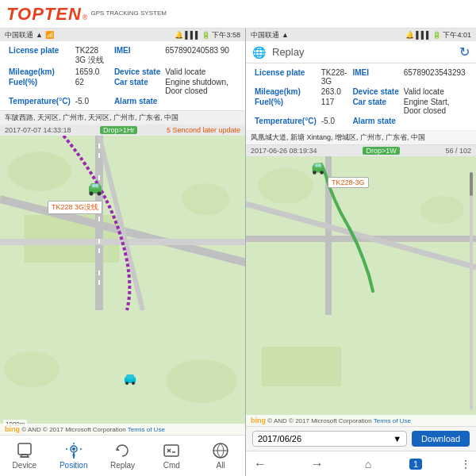 The width and height of the screenshot is (476, 476). What do you see at coordinates (74, 465) in the screenshot?
I see `nav-position-label: Position` at bounding box center [74, 465].